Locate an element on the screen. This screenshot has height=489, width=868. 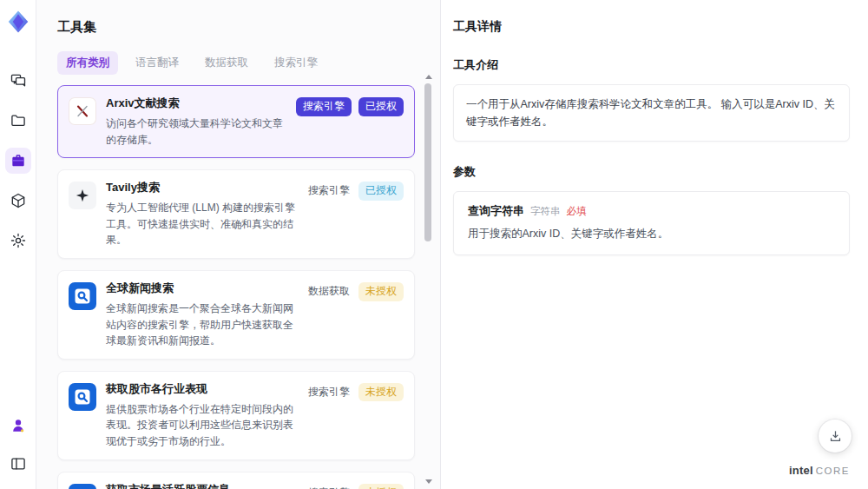
scroll-down-icon is located at coordinates (429, 481).